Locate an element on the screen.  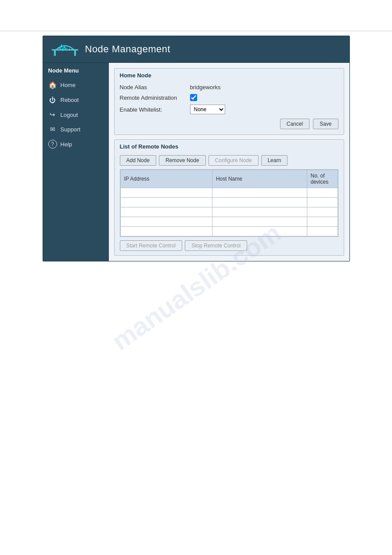
remote-nodes-panel: List of Remote Nodes Add Node Remove Nod… is located at coordinates (229, 198).